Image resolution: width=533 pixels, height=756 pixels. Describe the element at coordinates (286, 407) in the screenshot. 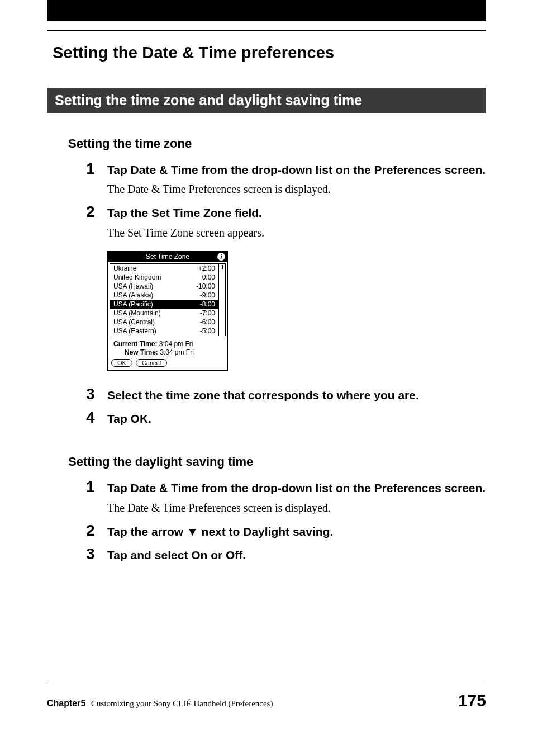

I see `steps-timezone-cont: 3 Select the time zone that corresponds …` at that location.